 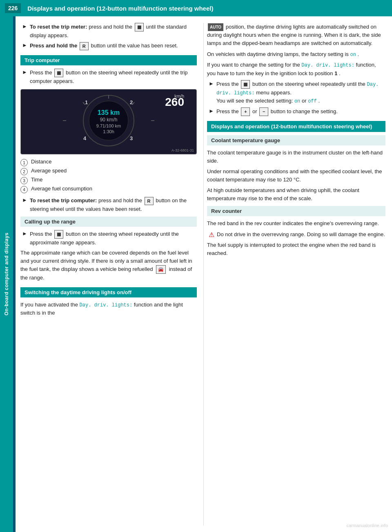 I want to click on warning-text: Do not drive in the overrevving range. D…, so click(x=301, y=235).